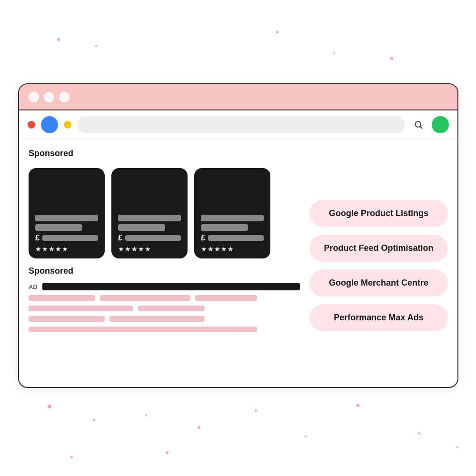  Describe the element at coordinates (33, 287) in the screenshot. I see `ad-label: AD` at that location.